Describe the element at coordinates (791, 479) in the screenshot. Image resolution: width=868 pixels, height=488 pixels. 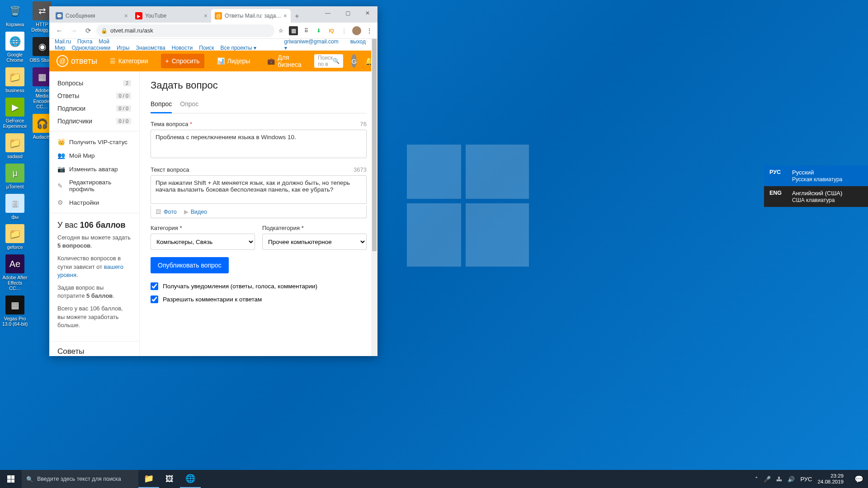
I see `tray-volume-icon: 🔊` at that location.